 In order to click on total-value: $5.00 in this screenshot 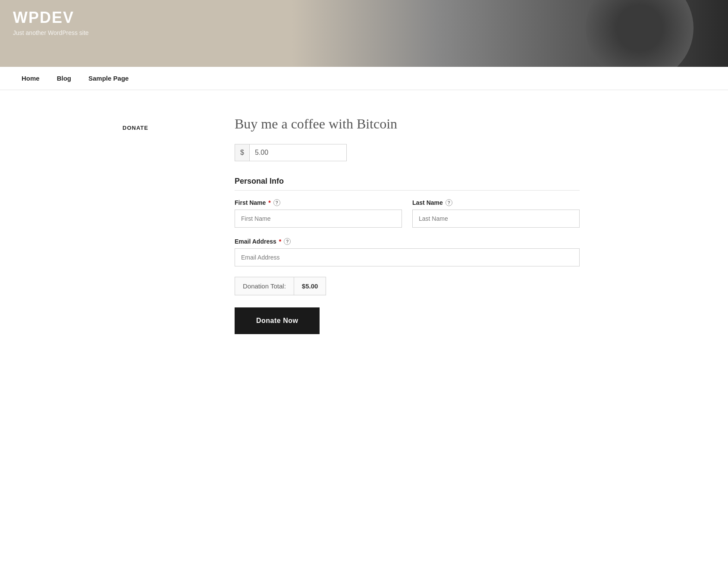, I will do `click(310, 286)`.